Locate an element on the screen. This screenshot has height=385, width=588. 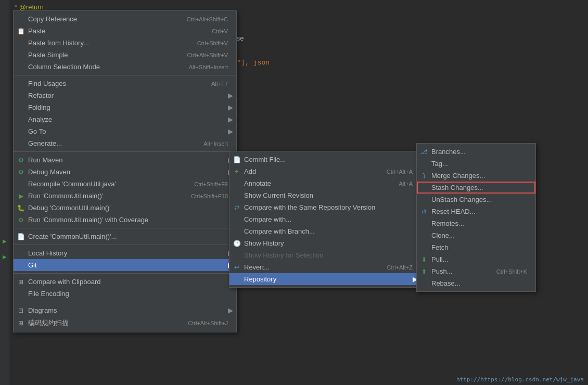
show-history-selection-label: Show History for Selection is located at coordinates (284, 255).